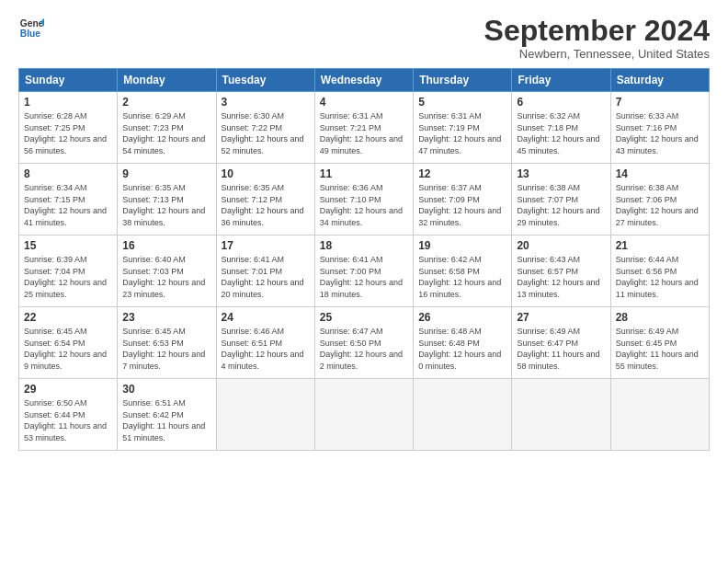 The height and width of the screenshot is (563, 728). Describe the element at coordinates (263, 349) in the screenshot. I see `day-info: Sunrise: 6:46 AMSunset: 6:51 PMDaylight:…` at that location.